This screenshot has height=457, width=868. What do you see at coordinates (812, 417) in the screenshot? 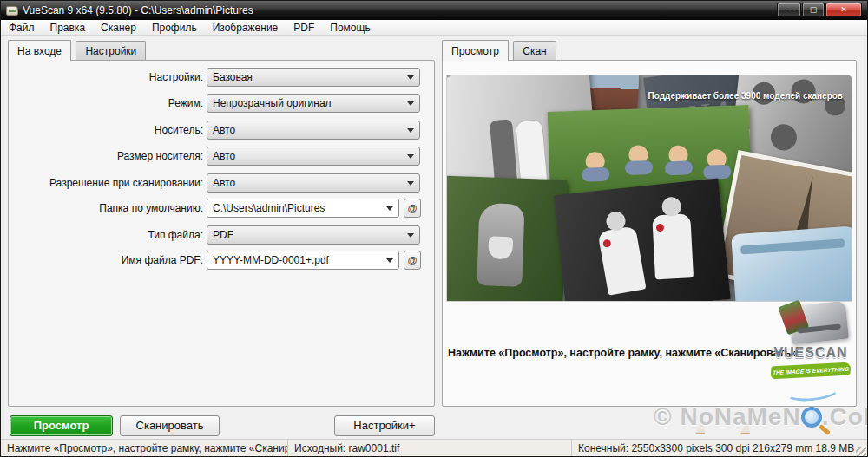
I see `magnifier-lens-icon` at bounding box center [812, 417].